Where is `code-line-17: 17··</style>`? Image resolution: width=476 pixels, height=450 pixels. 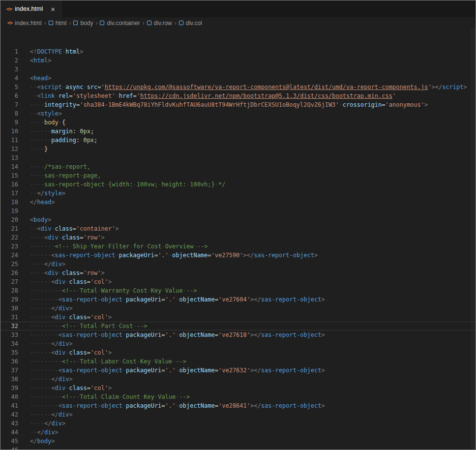
code-line-17: 17··</style> is located at coordinates (238, 193).